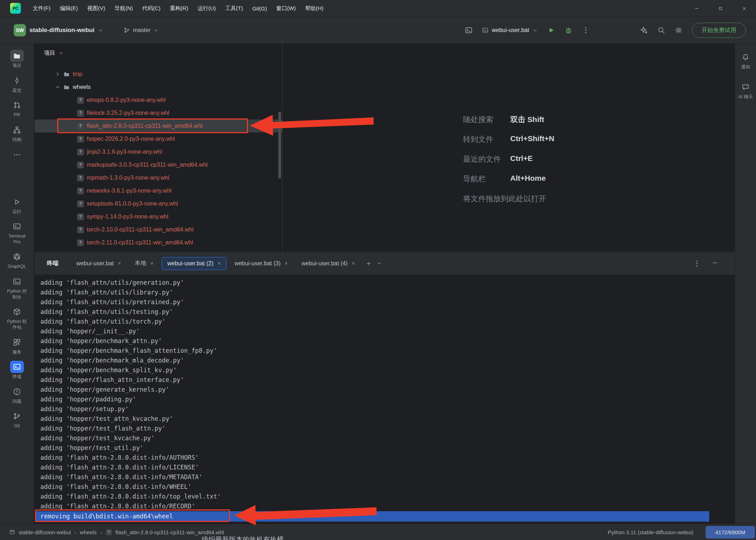 This screenshot has height=540, width=756. What do you see at coordinates (568, 30) in the screenshot?
I see `debug-button` at bounding box center [568, 30].